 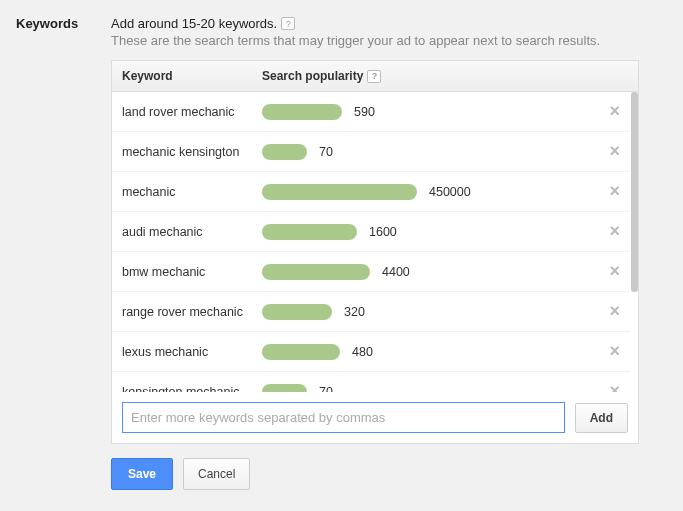 I want to click on cancel-button: Cancel, so click(x=216, y=474).